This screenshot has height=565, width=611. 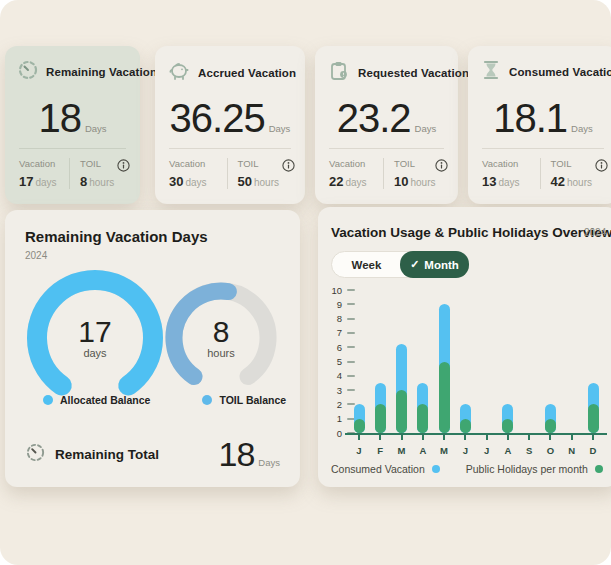 I want to click on card-title: Remaining Vacation Days, so click(x=116, y=236).